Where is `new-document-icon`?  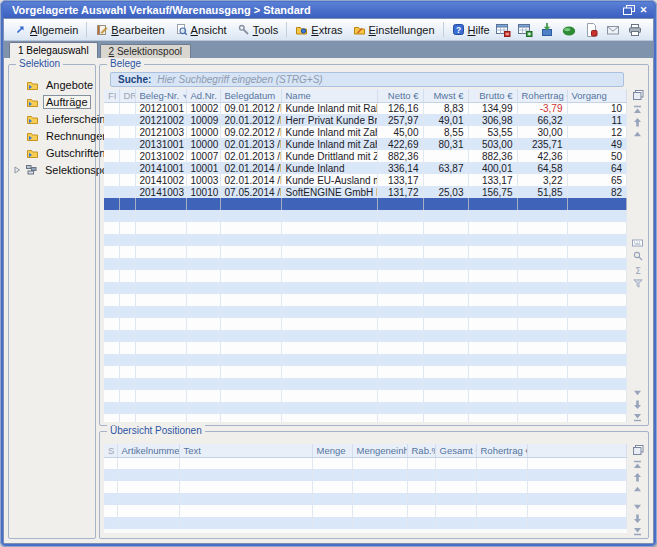 new-document-icon is located at coordinates (652, 30).